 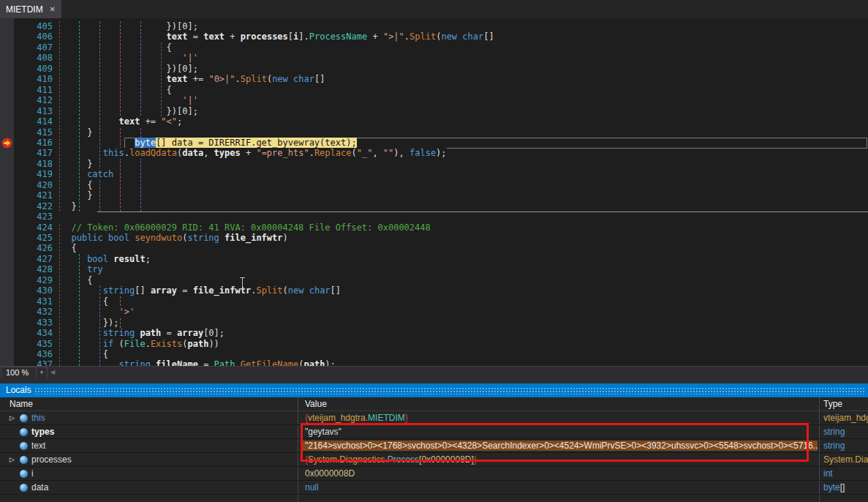 I want to click on code-line: 424// Token: 0x06000029 RID: 41 RVA: 0x0…, so click(x=434, y=228).